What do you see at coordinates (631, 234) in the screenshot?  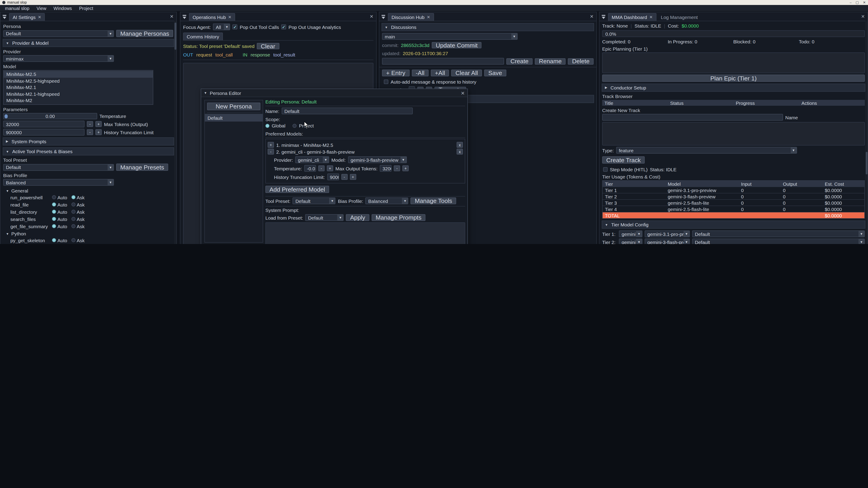 I see `tier-provider-select: gemini ▼` at bounding box center [631, 234].